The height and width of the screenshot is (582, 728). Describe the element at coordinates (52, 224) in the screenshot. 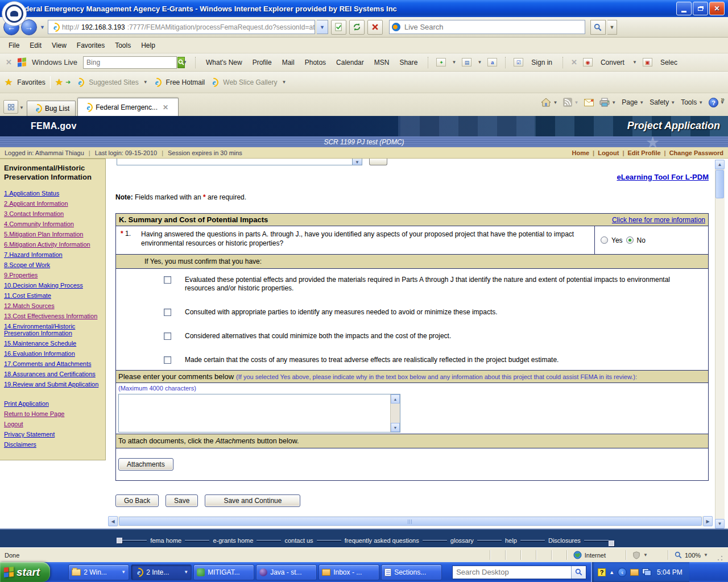

I see `sidebar-item-4: 4.Community Information` at that location.